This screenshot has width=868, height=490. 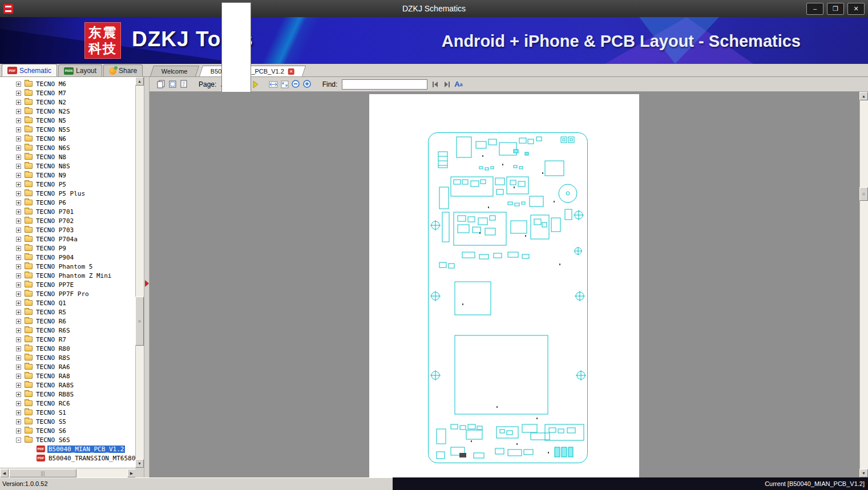 I want to click on pdf-vscroll-thumb: ≡, so click(x=864, y=194).